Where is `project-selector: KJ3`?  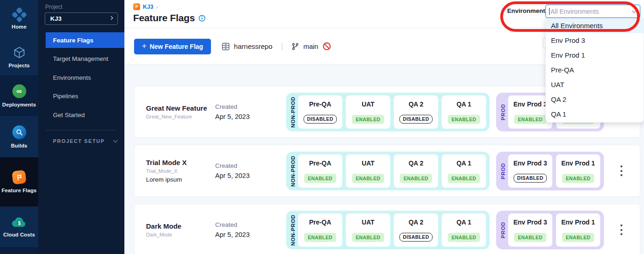 project-selector: KJ3 is located at coordinates (81, 18).